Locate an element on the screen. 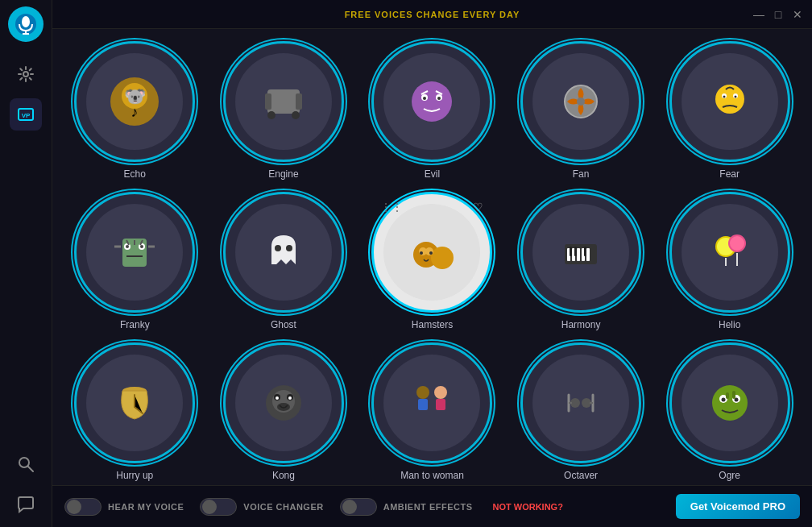 The width and height of the screenshot is (812, 527). sidebar-item-settings is located at coordinates (26, 74).